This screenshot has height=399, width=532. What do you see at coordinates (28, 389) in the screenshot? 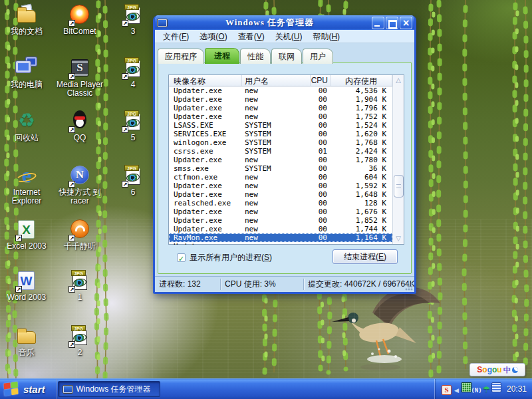
I see `start-button: start` at bounding box center [28, 389].